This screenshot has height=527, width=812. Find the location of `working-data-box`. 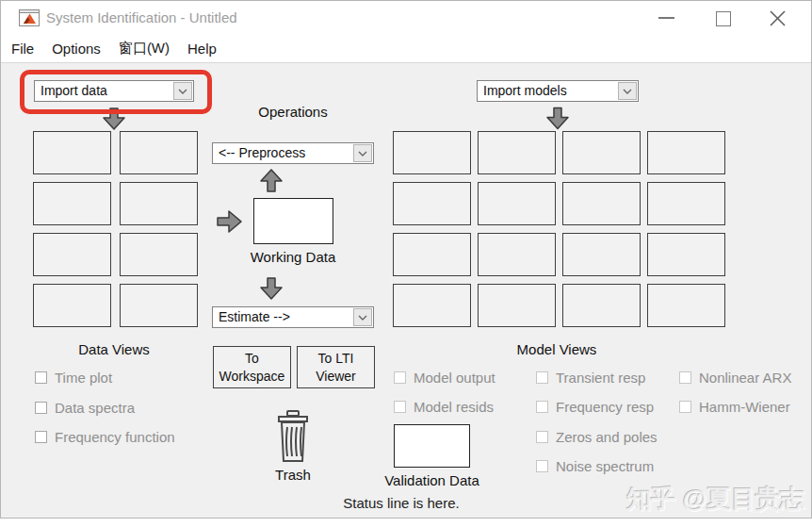

working-data-box is located at coordinates (294, 221).